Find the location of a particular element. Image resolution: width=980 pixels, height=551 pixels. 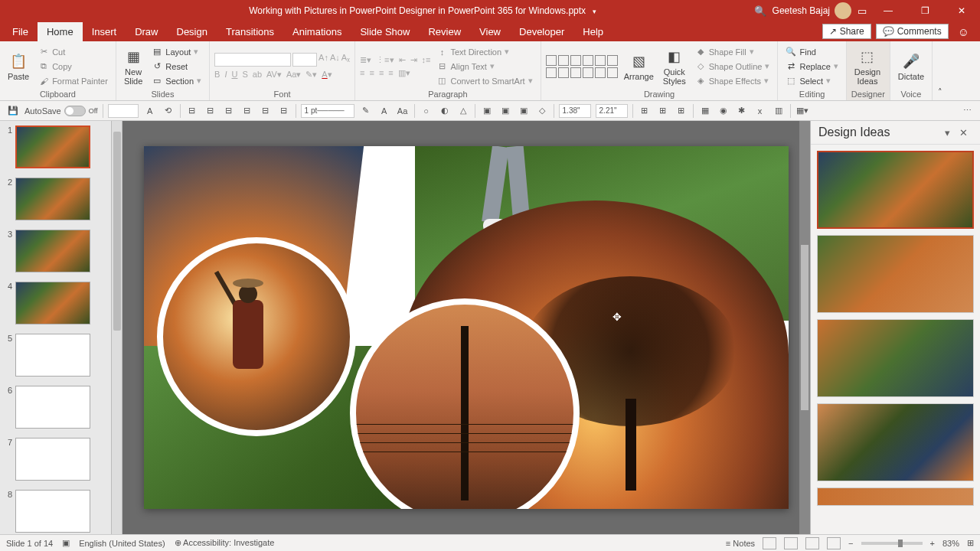

clear-format-icon: Aᵪ is located at coordinates (346, 60).